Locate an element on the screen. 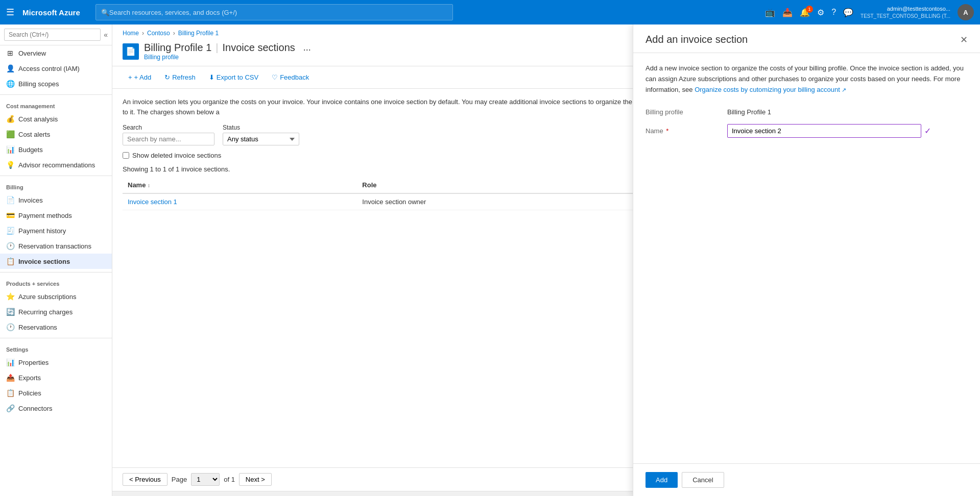 This screenshot has width=980, height=496. portal-settings-icon: 📺 is located at coordinates (770, 12).